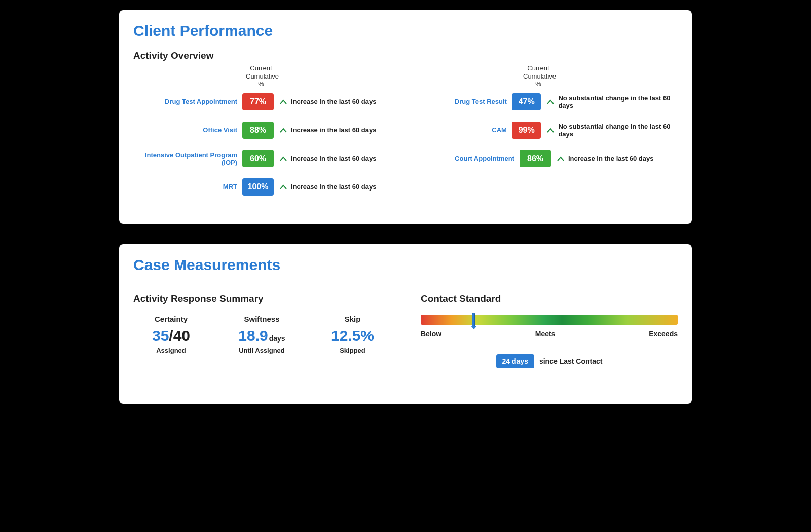 Image resolution: width=811 pixels, height=532 pixels. I want to click on metric-link-office-visit: Office Visit, so click(188, 130).